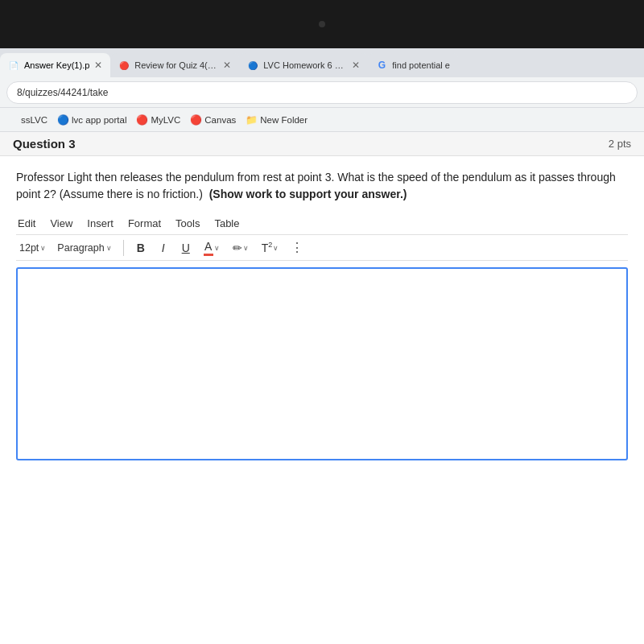 This screenshot has width=644, height=644. Describe the element at coordinates (275, 248) in the screenshot. I see `superscript-arrow: ∨` at that location.